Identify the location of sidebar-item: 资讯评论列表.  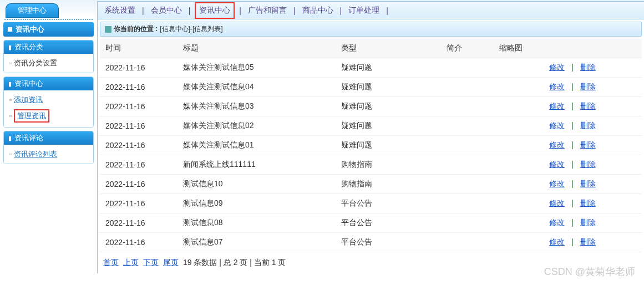
(49, 154).